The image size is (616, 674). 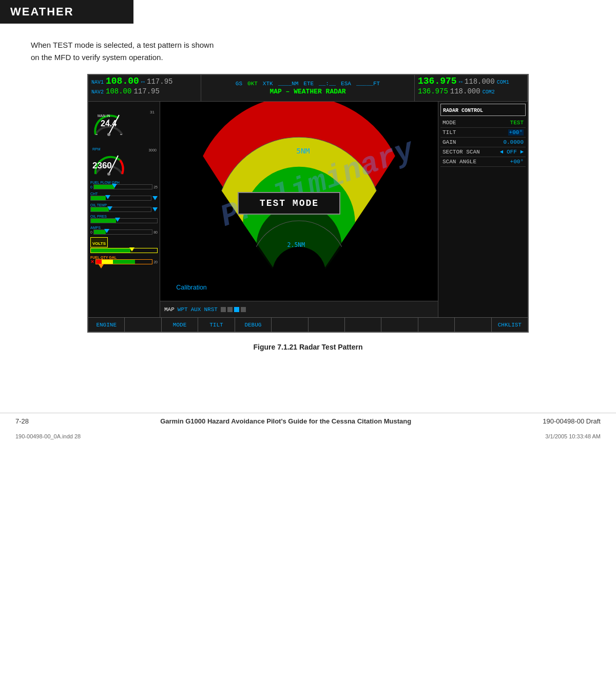 I want to click on map-nav-squares, so click(x=233, y=310).